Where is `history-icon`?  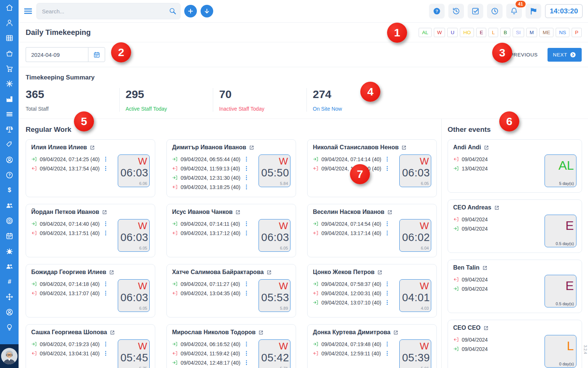
history-icon is located at coordinates (456, 11).